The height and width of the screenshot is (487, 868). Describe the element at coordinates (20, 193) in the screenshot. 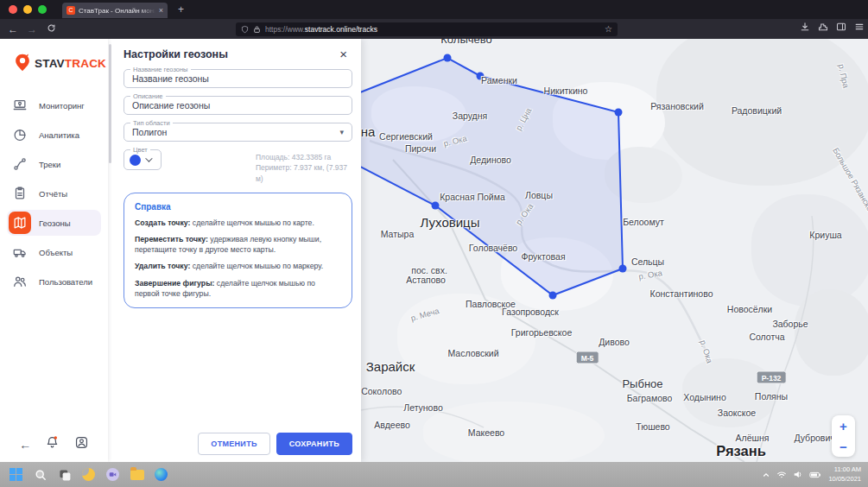

I see `clipboard-icon` at that location.